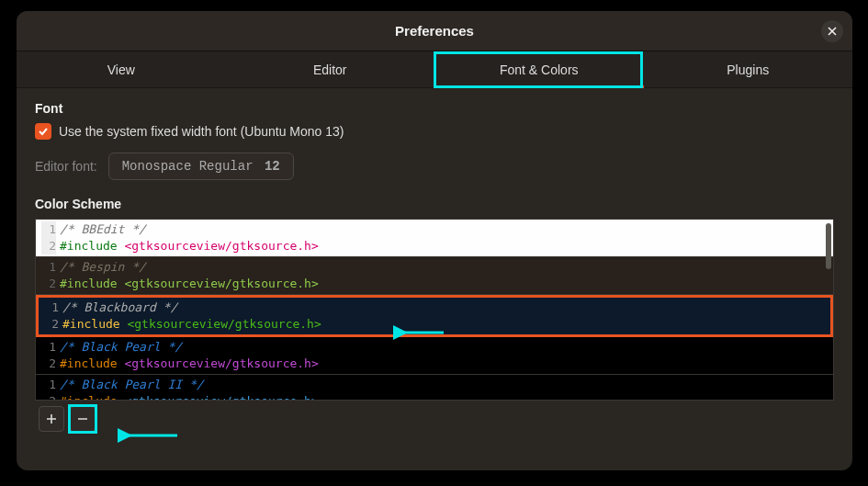 This screenshot has width=868, height=486. Describe the element at coordinates (121, 347) in the screenshot. I see `scheme-comment: /* Black Pearl */` at that location.